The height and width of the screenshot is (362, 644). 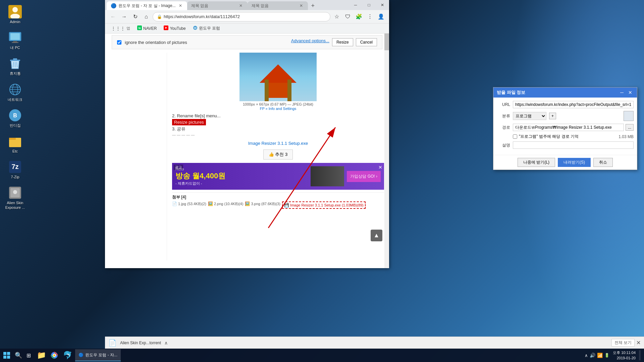 What do you see at coordinates (348, 17) in the screenshot?
I see `shield-icon: 🛡` at bounding box center [348, 17].